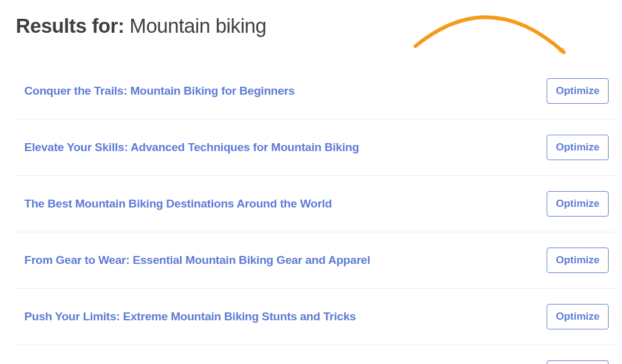 The height and width of the screenshot is (364, 622). I want to click on result-row: Elevate Your Skills: Advanced Techniques…, so click(316, 148).